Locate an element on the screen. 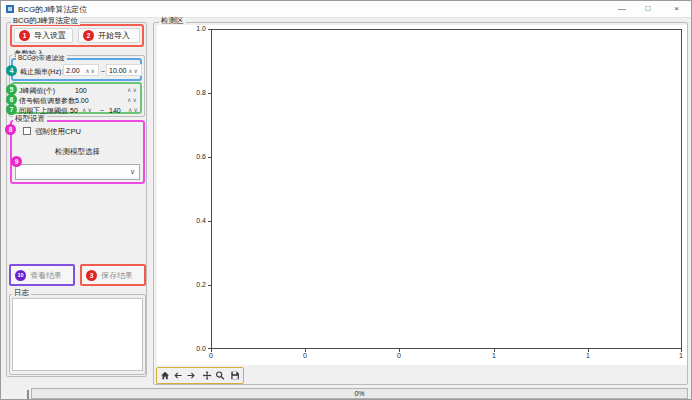  log-textarea is located at coordinates (78, 334).